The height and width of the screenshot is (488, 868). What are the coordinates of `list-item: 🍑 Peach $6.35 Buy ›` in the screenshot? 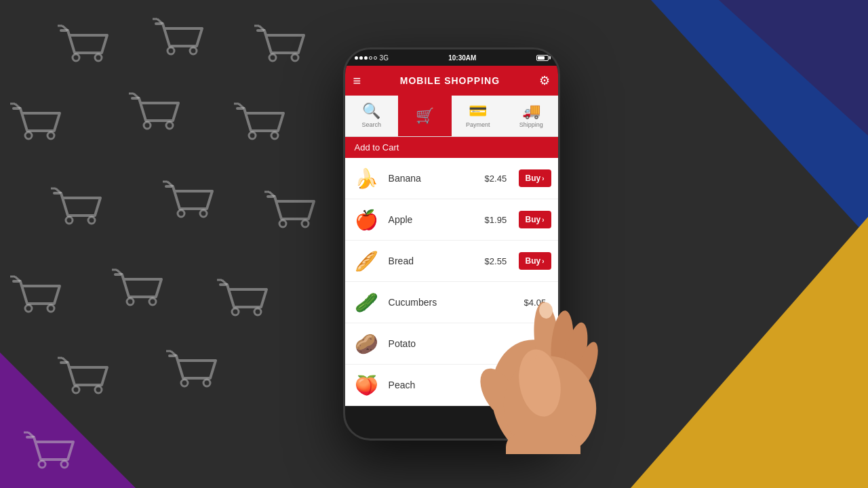 It's located at (452, 385).